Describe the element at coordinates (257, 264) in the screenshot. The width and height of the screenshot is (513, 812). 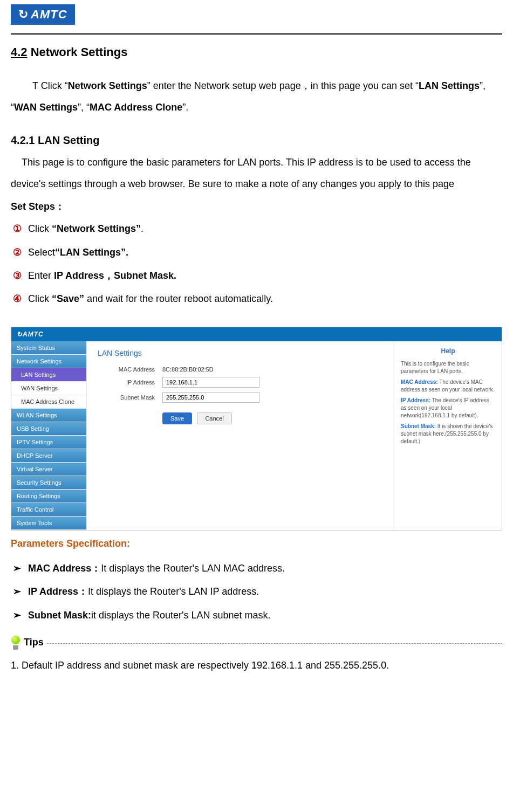
I see `step-list: ①Click “Network Settings”. ②Select“LAN S…` at that location.